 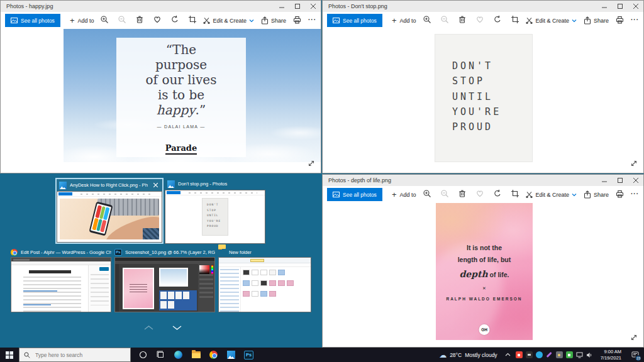 What do you see at coordinates (484, 288) in the screenshot?
I see `ornament: ✕` at bounding box center [484, 288].